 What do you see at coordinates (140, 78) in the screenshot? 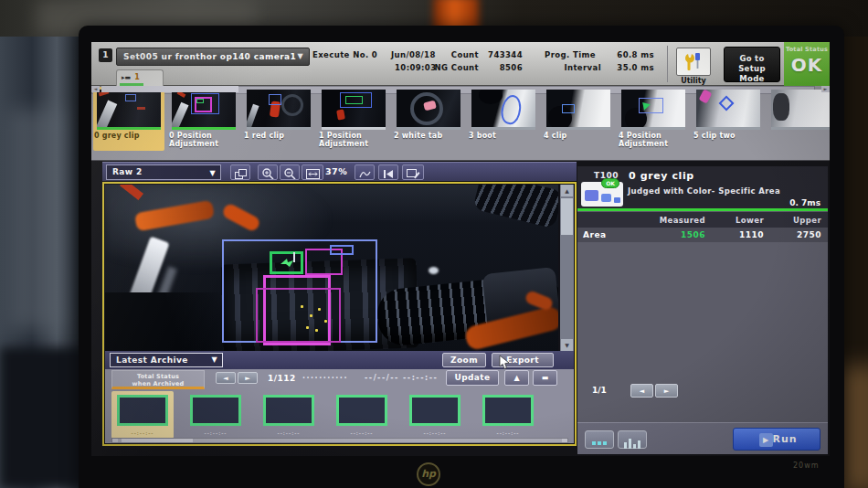
I see `camera-tab: ▸▬1` at bounding box center [140, 78].